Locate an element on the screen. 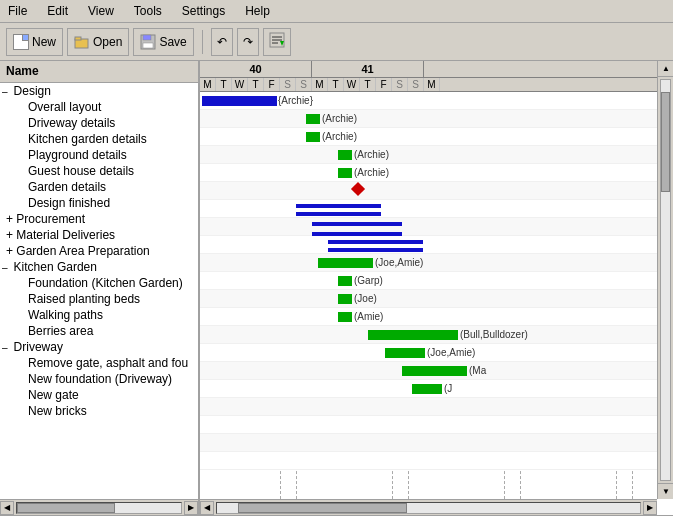 The image size is (673, 516). item-playground-details: Playground details is located at coordinates (99, 155).